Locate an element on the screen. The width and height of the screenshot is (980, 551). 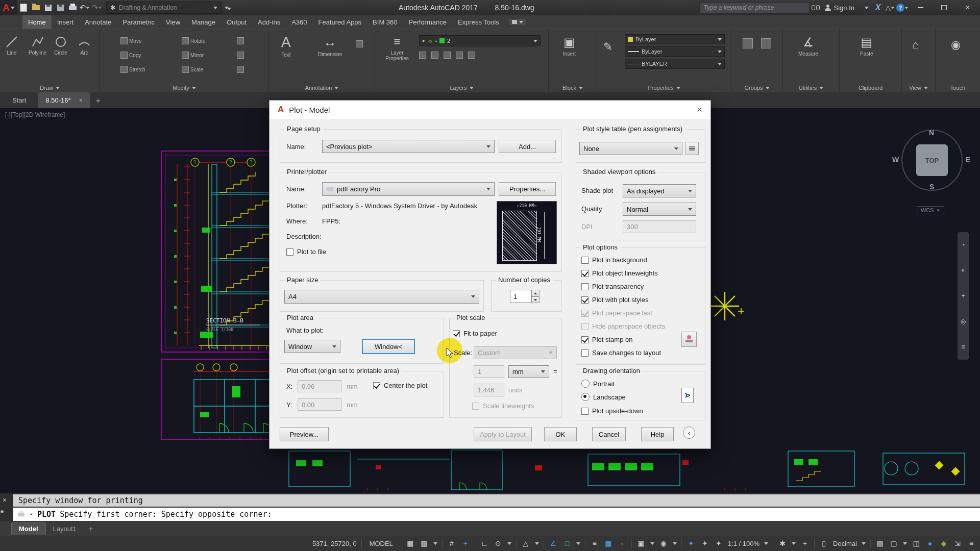
search-input: Type a keyword or phrase is located at coordinates (754, 8).